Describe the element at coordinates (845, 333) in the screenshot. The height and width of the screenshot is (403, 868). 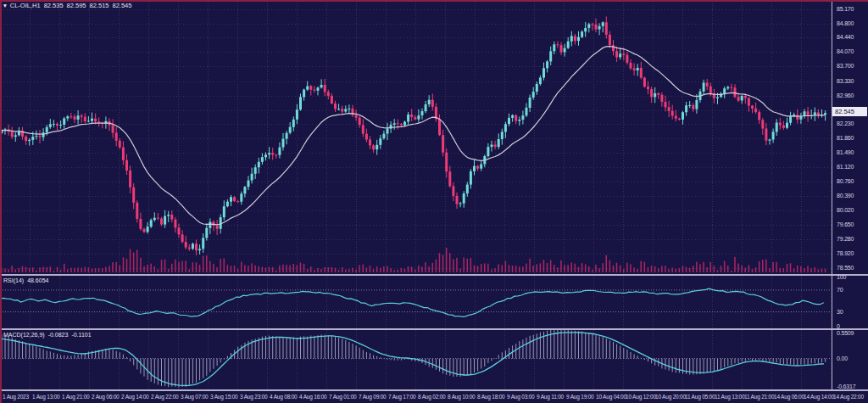
I see `macd-axis-label: 0.5509` at that location.